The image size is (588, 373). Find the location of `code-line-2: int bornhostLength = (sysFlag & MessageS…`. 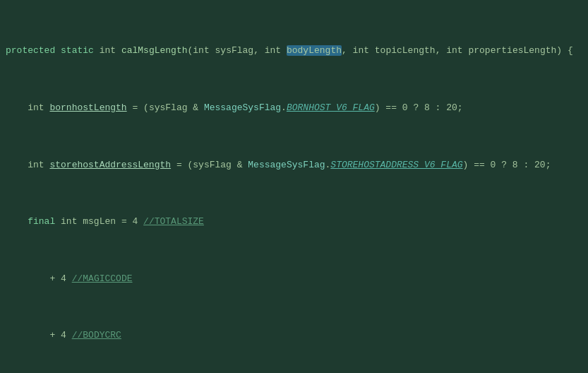

code-line-2: int bornhostLength = (sysFlag & MessageS… is located at coordinates (294, 108).